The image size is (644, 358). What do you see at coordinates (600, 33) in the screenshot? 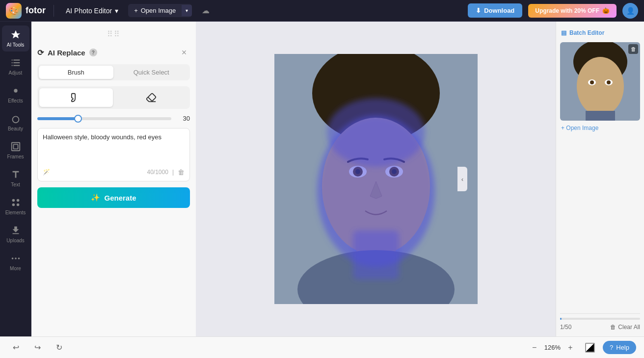
I see `batch-editor-button: ▤ Batch Editor` at bounding box center [600, 33].